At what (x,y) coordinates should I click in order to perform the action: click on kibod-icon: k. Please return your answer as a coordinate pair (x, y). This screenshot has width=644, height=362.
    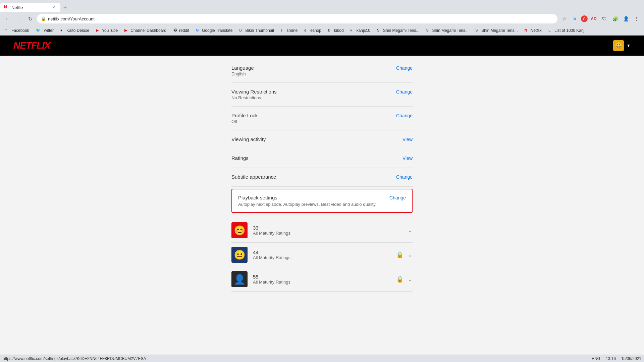
    Looking at the image, I should click on (330, 31).